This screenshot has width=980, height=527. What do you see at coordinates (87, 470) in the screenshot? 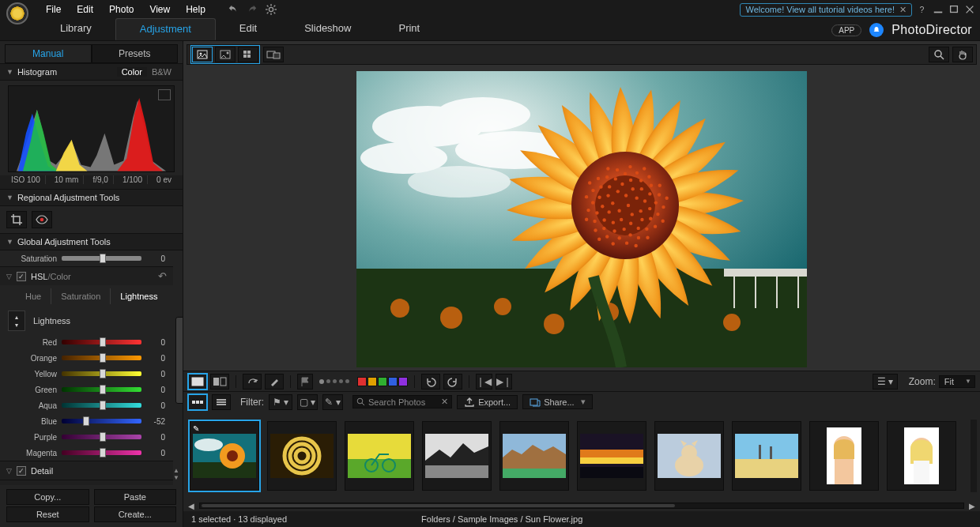
I see `detail-group-header: ▽ ✓ Detail` at bounding box center [87, 470].